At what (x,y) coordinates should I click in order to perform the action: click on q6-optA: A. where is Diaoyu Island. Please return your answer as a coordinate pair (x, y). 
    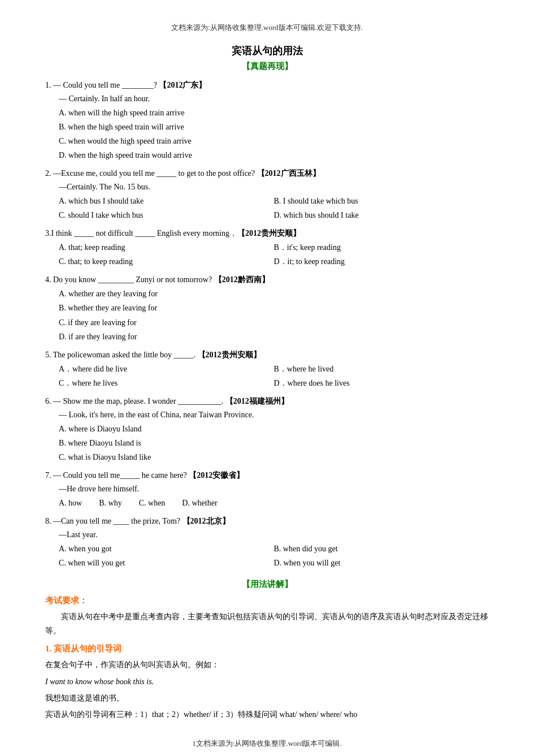
    Looking at the image, I should click on (273, 429).